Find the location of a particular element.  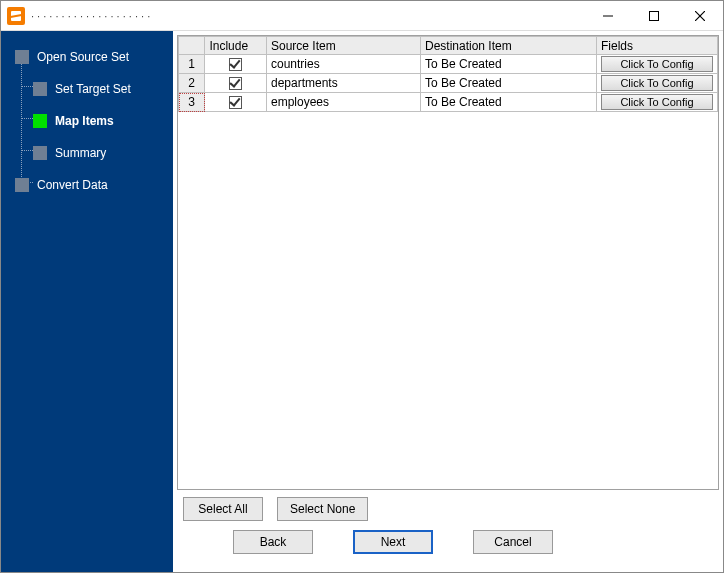

nav-buttons-row: Back Next Cancel is located at coordinates (448, 546).